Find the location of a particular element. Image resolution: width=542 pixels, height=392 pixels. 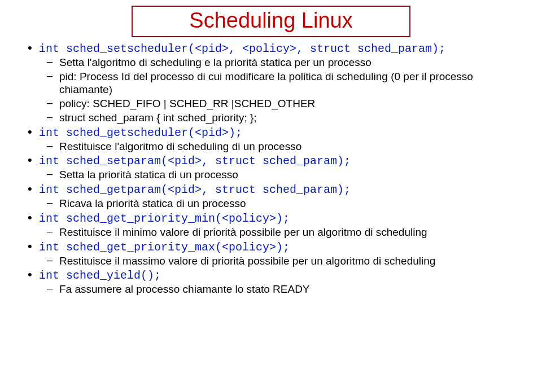

code-text: int sched_setparam(<pid>, struct sched_p… is located at coordinates (195, 161).